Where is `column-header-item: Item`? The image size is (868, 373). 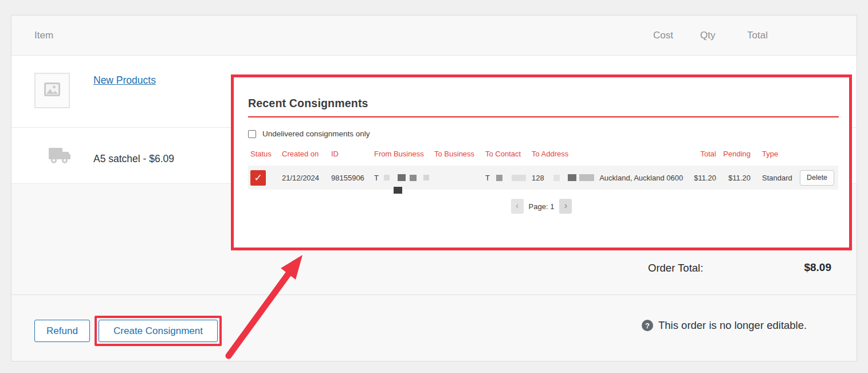
column-header-item: Item is located at coordinates (44, 36).